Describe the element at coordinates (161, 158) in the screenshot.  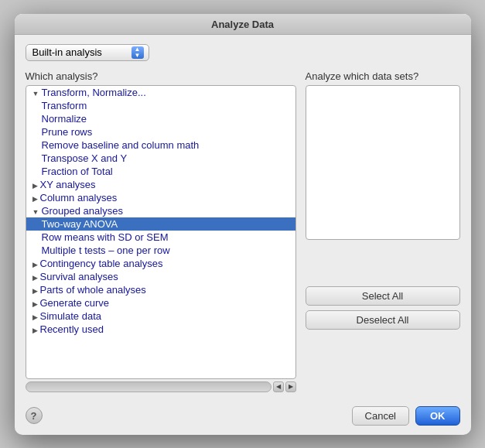
I see `list-item-transpose: Transpose X and Y` at that location.